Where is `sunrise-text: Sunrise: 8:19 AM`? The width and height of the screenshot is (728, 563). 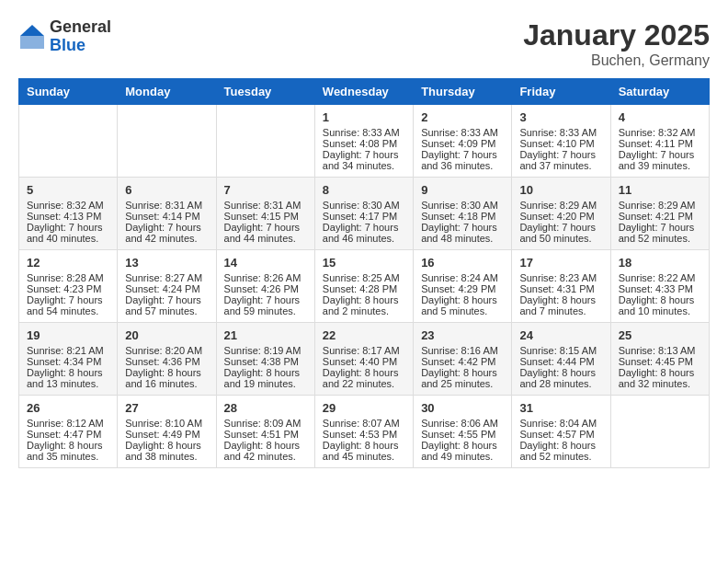 sunrise-text: Sunrise: 8:19 AM is located at coordinates (266, 350).